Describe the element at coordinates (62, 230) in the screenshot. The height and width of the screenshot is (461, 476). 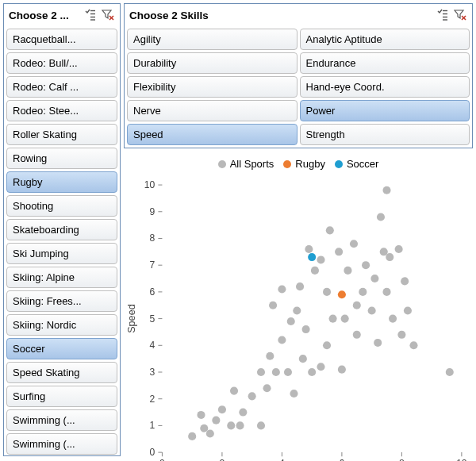
I see `sport-item: Skateboarding` at that location.